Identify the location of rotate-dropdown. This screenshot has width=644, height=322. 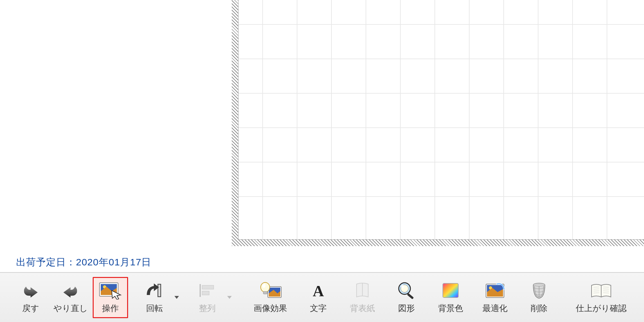
(177, 298).